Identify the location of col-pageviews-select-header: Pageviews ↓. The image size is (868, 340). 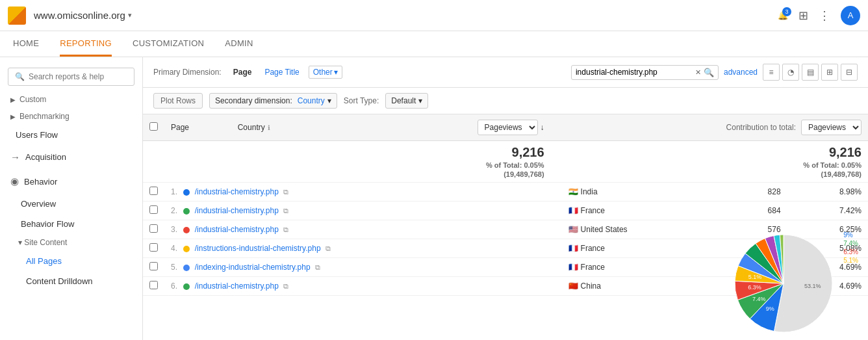
(439, 127).